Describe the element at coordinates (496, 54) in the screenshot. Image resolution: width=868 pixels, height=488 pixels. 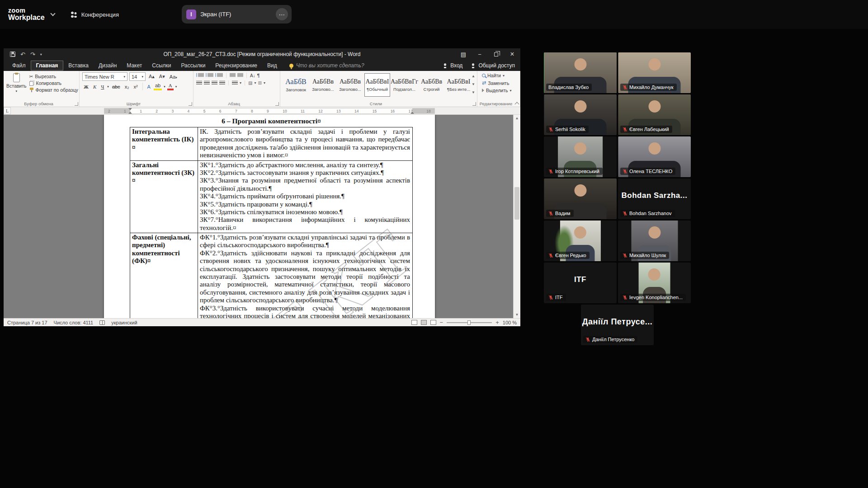
I see `restore-button` at that location.